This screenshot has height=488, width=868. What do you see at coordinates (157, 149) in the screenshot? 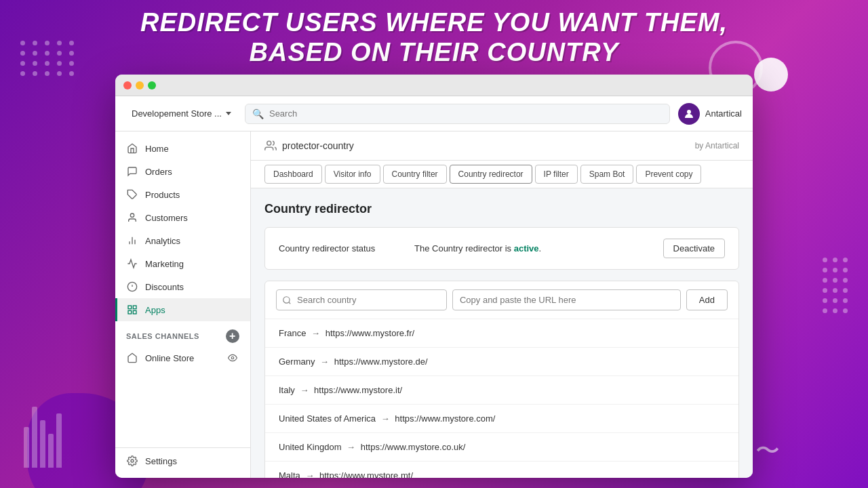
I see `sidebar-label-home: Home` at bounding box center [157, 149].